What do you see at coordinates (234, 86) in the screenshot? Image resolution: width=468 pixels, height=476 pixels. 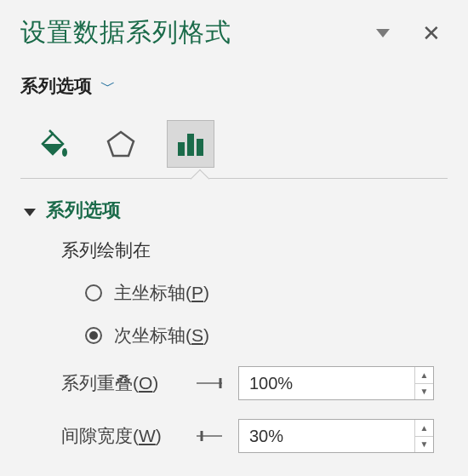 I see `series-options-dropdown: 系列选项 ﹀` at bounding box center [234, 86].